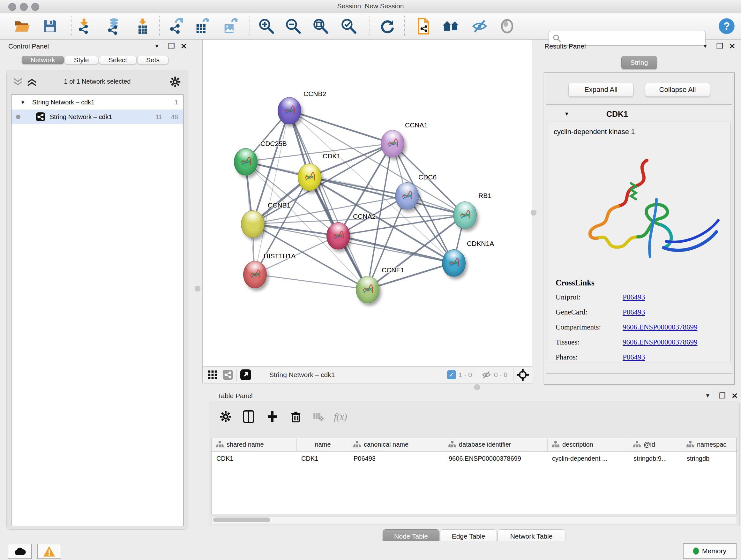  I want to click on collapse-all-button: Collapse All, so click(677, 90).